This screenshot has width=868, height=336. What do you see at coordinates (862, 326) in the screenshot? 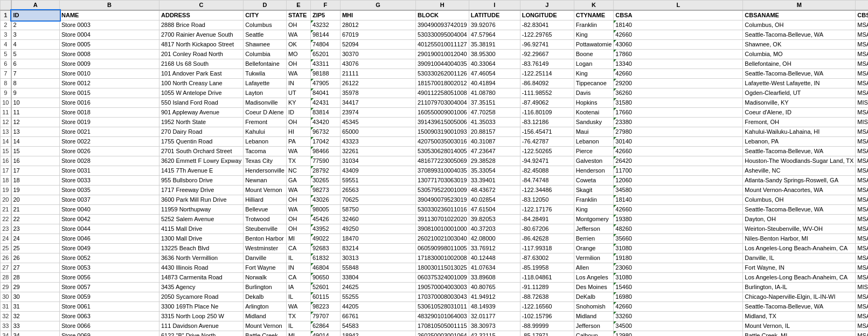
I see `cell-N-33: MSA` at bounding box center [862, 326].